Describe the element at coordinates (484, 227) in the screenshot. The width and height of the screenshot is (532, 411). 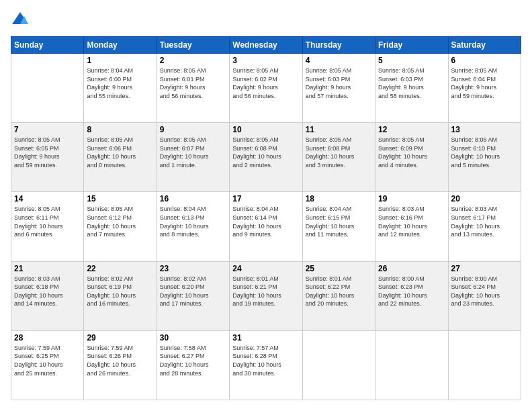
I see `calendar-cell: 20Sunrise: 8:03 AM Sunset: 6:17 PM Dayli…` at that location.